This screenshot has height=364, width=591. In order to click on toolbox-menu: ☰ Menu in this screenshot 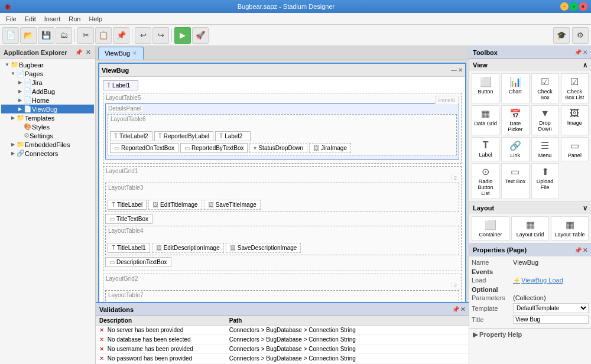, I will do `click(545, 149)`.